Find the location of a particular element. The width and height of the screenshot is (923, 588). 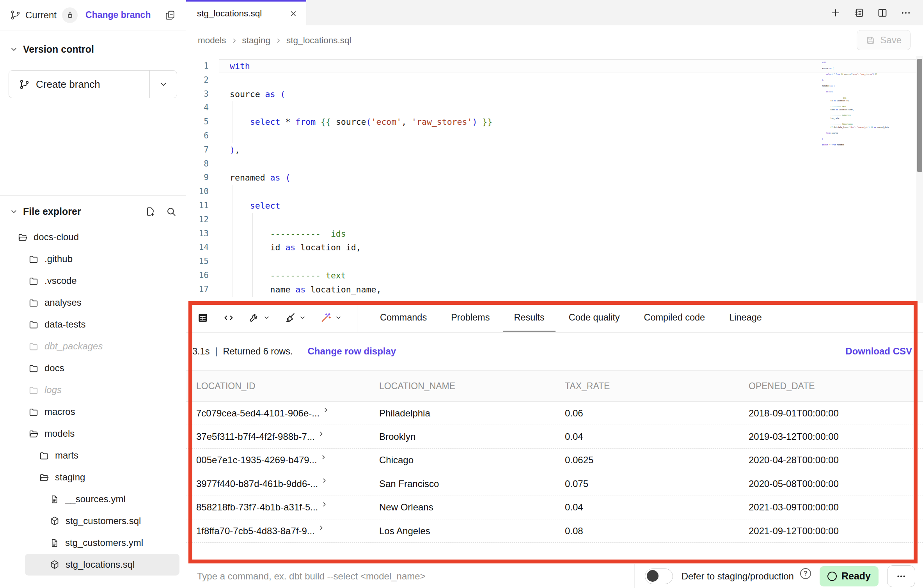

tree-item-analyses: analyses is located at coordinates (93, 303).